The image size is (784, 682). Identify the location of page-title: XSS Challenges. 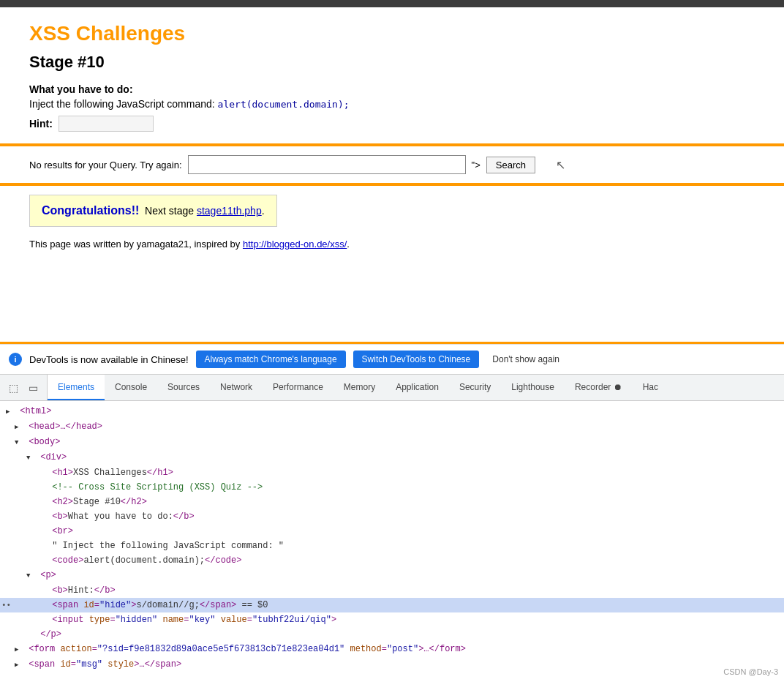
(392, 34).